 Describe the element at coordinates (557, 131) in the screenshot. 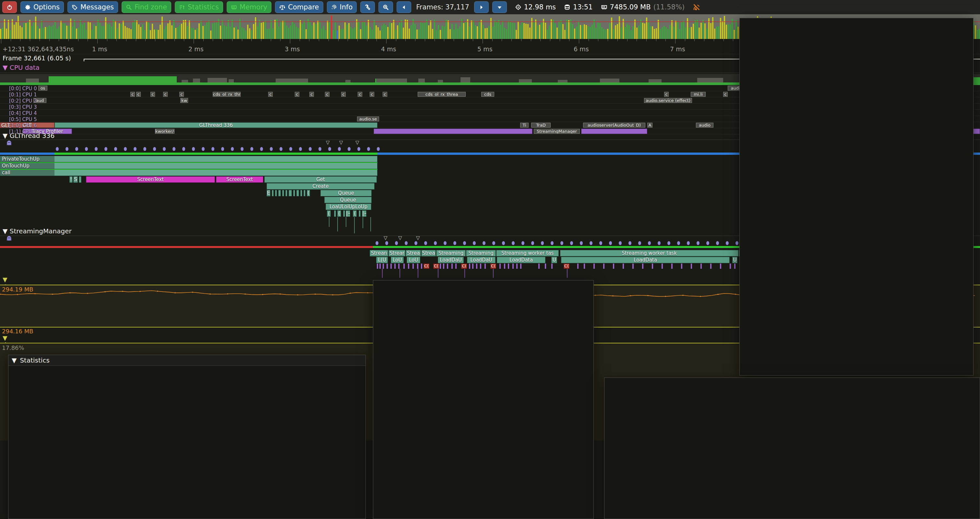

I see `ctx-switch-box: StreamingManager` at that location.